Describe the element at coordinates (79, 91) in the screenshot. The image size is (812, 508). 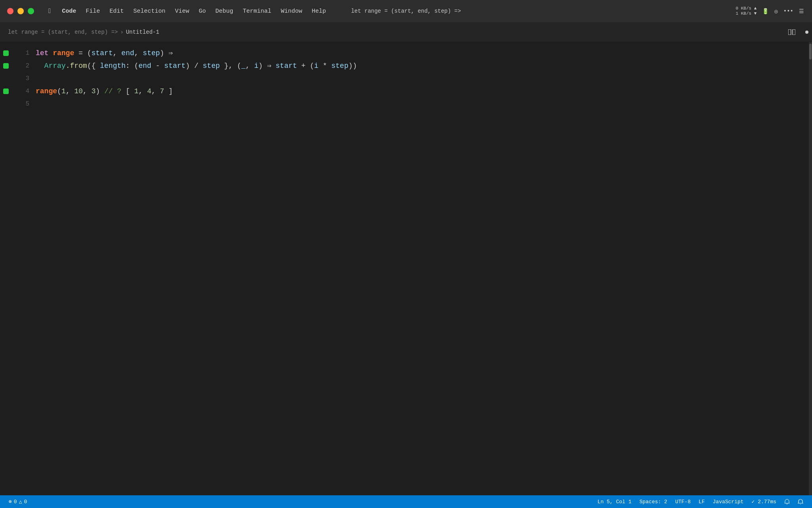
I see `token-10-4: 10` at that location.